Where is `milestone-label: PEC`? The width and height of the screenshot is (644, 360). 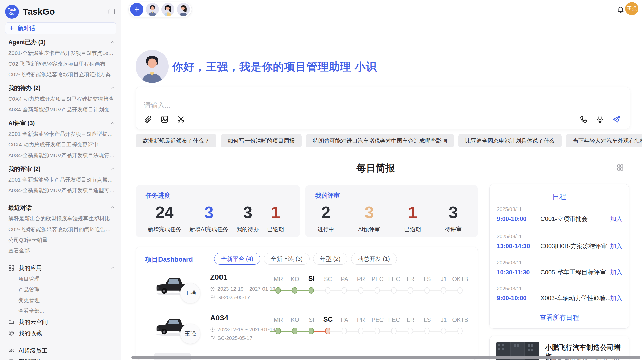
milestone-label: PEC is located at coordinates (377, 320).